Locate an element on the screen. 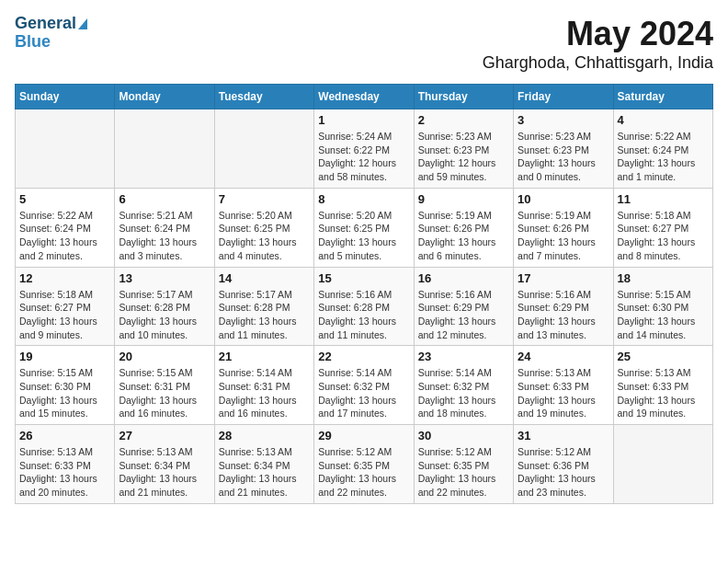 This screenshot has height=563, width=728. day-number: 20 is located at coordinates (164, 357).